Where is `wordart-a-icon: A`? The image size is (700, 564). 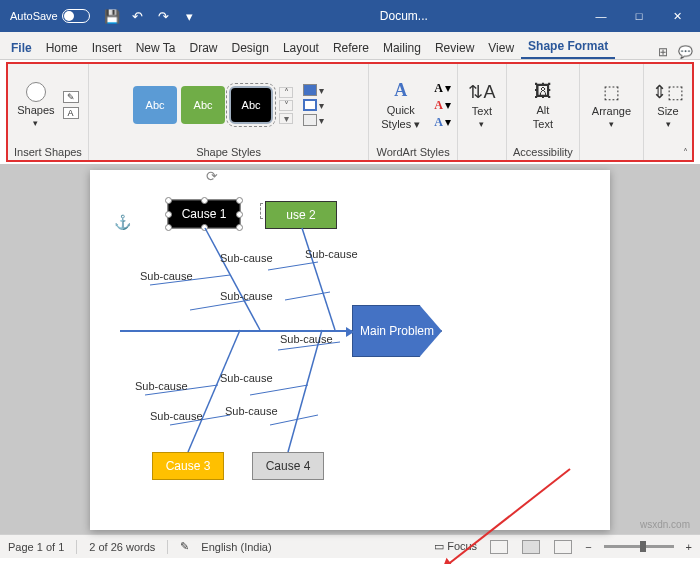
wordart-a-icon: A is located at coordinates (401, 91).